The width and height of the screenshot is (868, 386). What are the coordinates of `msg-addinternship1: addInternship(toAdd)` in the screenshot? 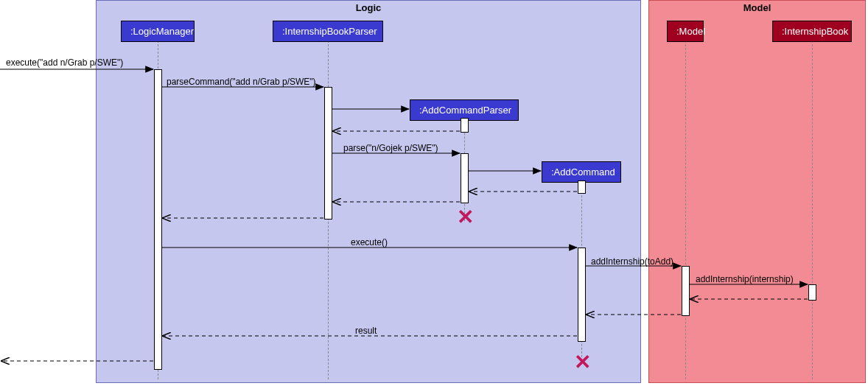 It's located at (632, 262).